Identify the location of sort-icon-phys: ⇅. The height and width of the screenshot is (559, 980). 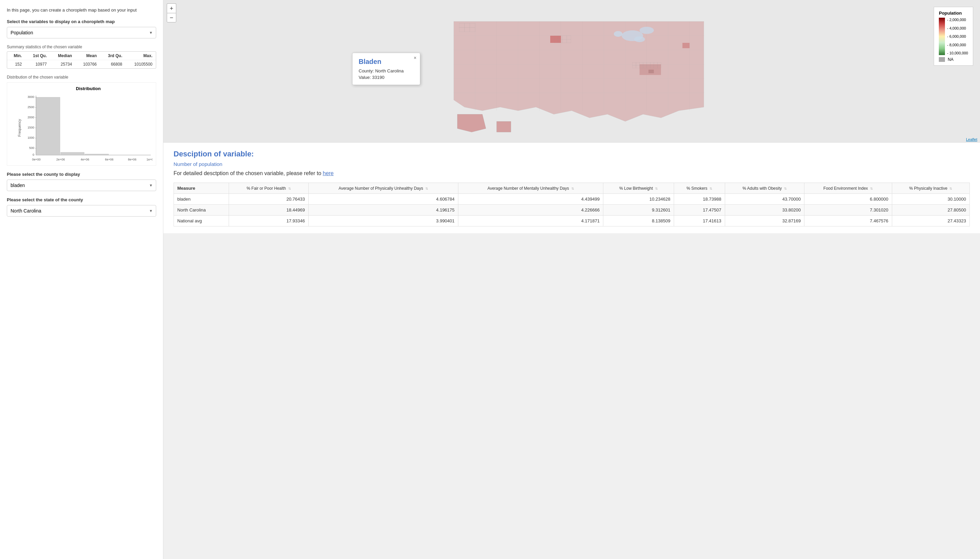
(426, 189).